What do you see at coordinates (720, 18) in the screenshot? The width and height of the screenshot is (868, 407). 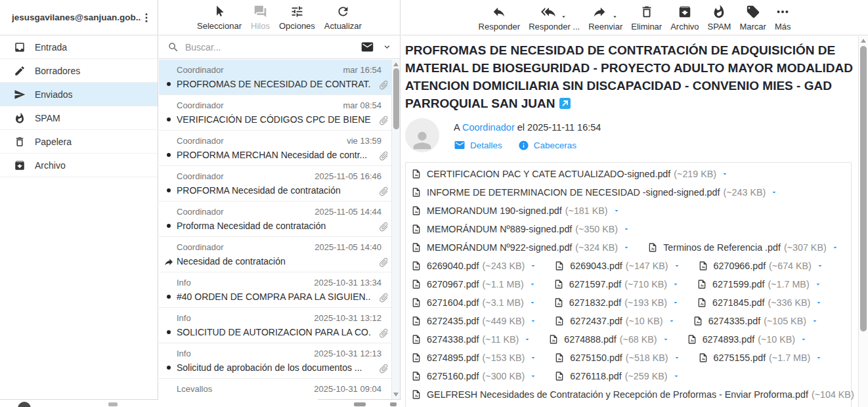 I see `message-toolbar-button: SPAM` at bounding box center [720, 18].